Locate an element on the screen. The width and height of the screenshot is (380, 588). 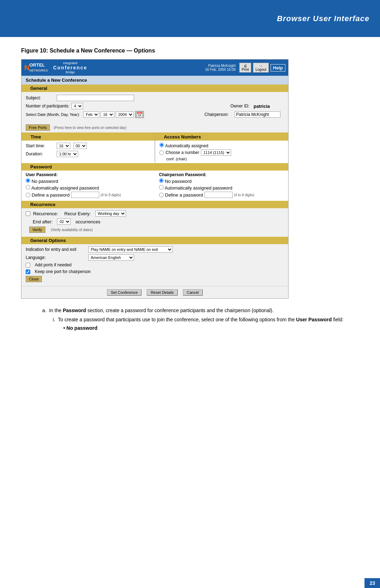
free-ports-bar: Free Ports (Press here to view free port… is located at coordinates (155, 128).